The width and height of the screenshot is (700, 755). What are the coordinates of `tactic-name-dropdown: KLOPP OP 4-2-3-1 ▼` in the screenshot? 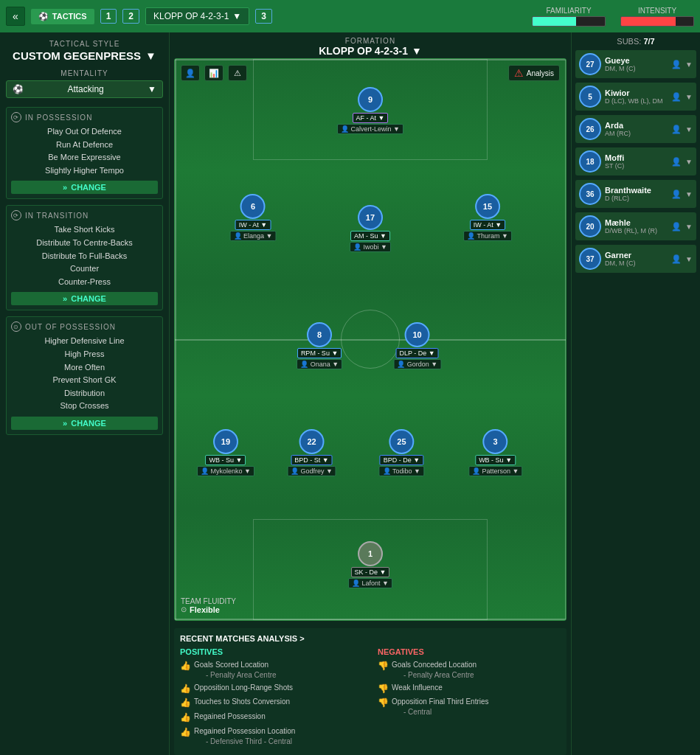 It's located at (198, 16).